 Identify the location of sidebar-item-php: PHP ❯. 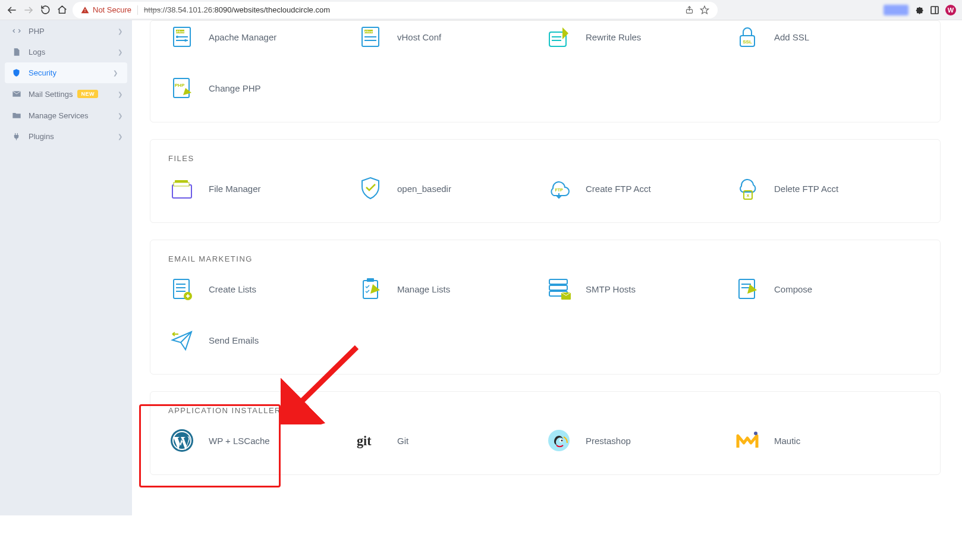
(66, 31).